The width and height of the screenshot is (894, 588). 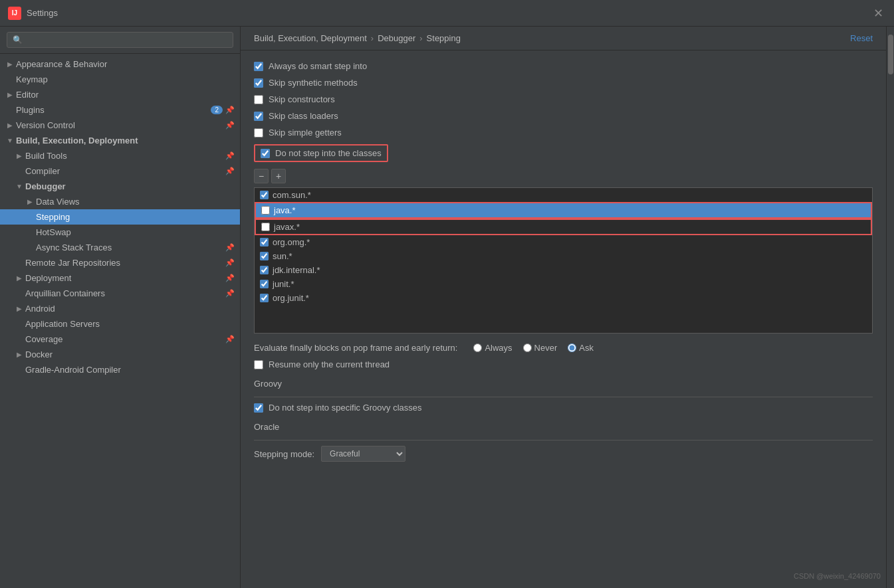 What do you see at coordinates (284, 454) in the screenshot?
I see `stepping-mode-label: Stepping mode:` at bounding box center [284, 454].